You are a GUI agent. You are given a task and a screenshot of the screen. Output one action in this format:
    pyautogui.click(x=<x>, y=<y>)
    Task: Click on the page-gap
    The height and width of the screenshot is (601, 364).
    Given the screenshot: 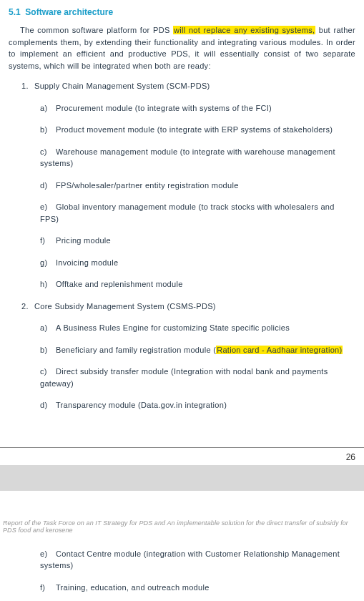 What is the action you would take?
    pyautogui.click(x=182, y=478)
    